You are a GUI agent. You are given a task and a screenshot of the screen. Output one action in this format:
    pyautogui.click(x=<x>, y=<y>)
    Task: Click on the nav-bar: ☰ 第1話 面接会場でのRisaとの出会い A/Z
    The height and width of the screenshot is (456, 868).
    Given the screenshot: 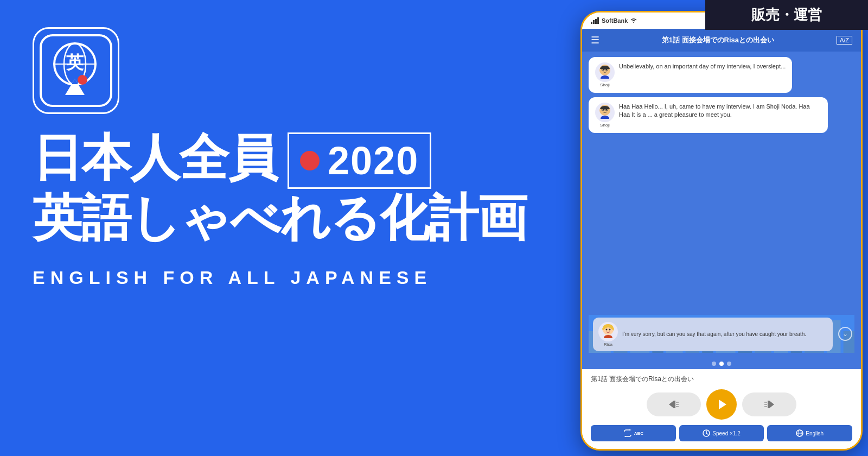 What is the action you would take?
    pyautogui.click(x=722, y=40)
    